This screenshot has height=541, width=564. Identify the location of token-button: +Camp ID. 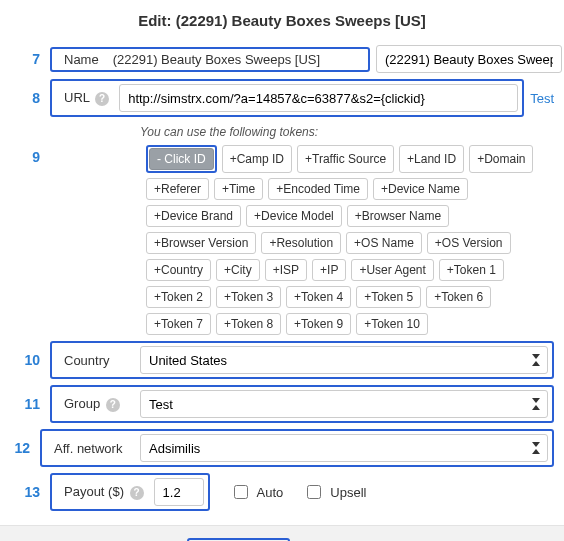
(257, 159).